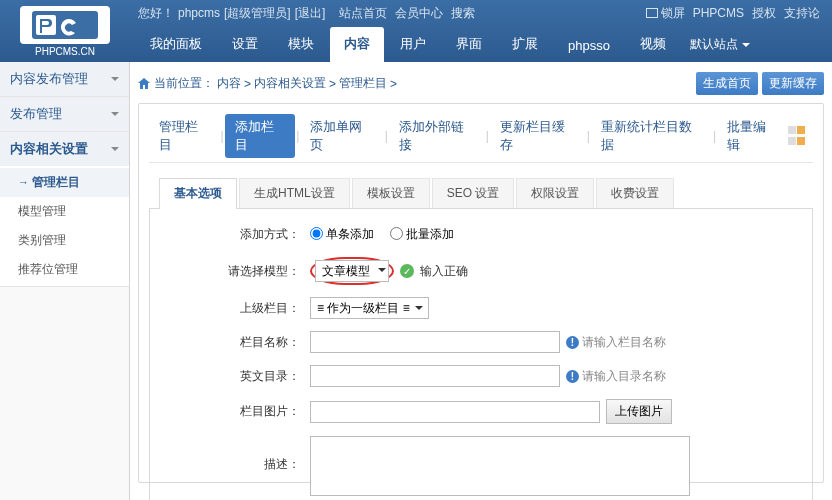  Describe the element at coordinates (342, 136) in the screenshot. I see `subnav-add-page: 添加单网页` at that location.